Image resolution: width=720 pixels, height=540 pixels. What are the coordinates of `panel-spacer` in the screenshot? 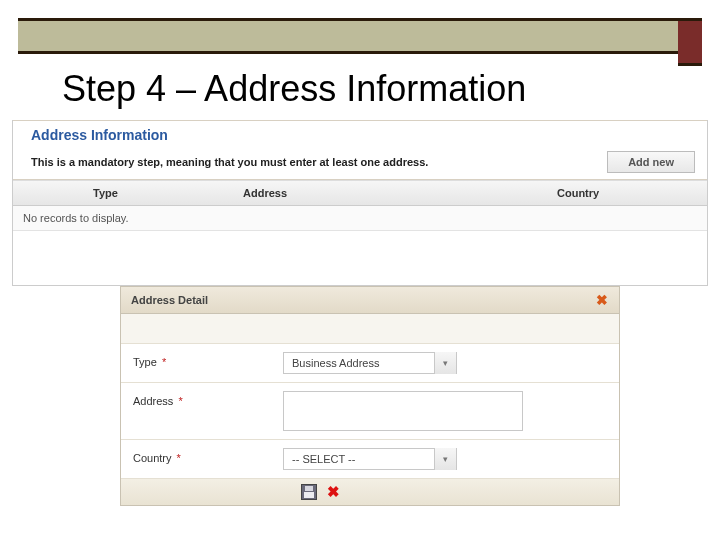 It's located at (360, 258).